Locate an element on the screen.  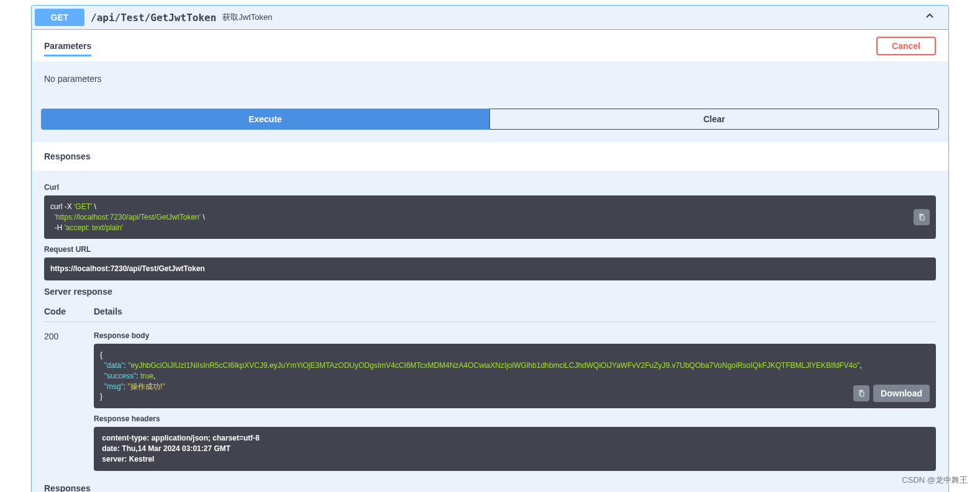
curl-code-block: curl -X 'GET' \ 'https://localhost:7230/… is located at coordinates (490, 217).